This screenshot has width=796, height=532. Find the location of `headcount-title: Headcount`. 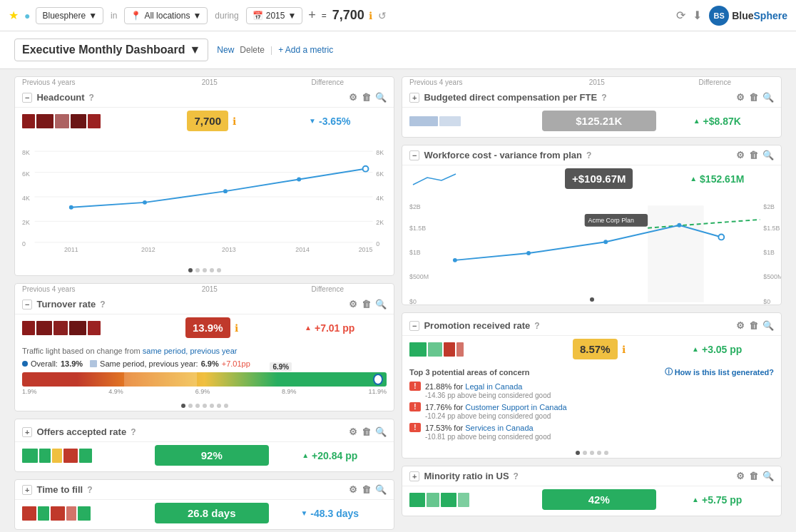

headcount-title: Headcount is located at coordinates (60, 97).